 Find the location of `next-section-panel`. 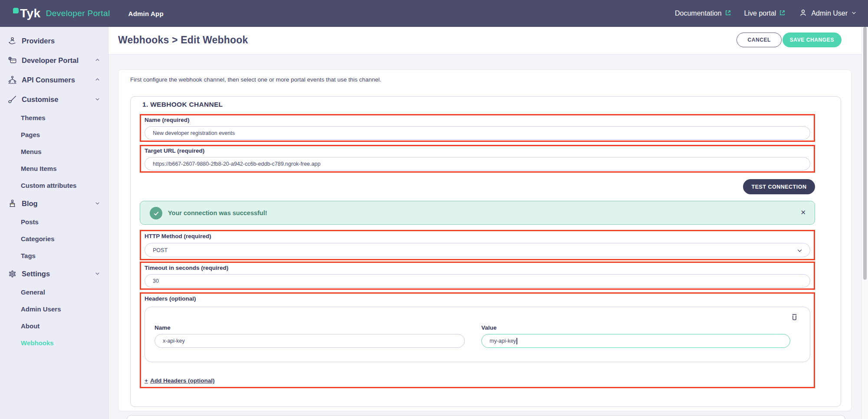

next-section-panel is located at coordinates (486, 417).